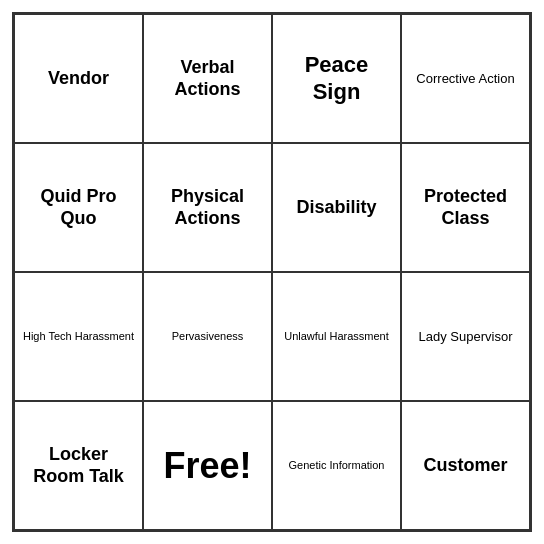  Describe the element at coordinates (336, 78) in the screenshot. I see `bingo-cell-2: Peace Sign` at that location.